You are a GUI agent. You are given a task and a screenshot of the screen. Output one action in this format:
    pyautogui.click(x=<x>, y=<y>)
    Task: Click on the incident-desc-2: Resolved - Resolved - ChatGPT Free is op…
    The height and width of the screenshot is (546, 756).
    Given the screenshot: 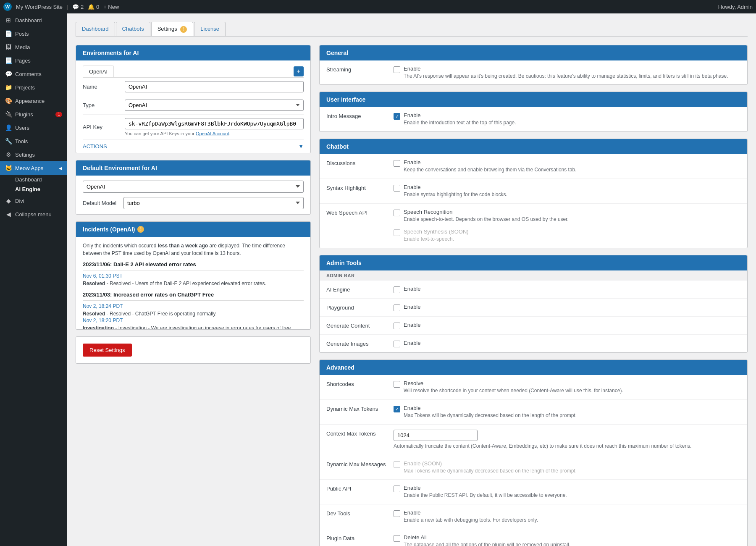 What is the action you would take?
    pyautogui.click(x=193, y=314)
    